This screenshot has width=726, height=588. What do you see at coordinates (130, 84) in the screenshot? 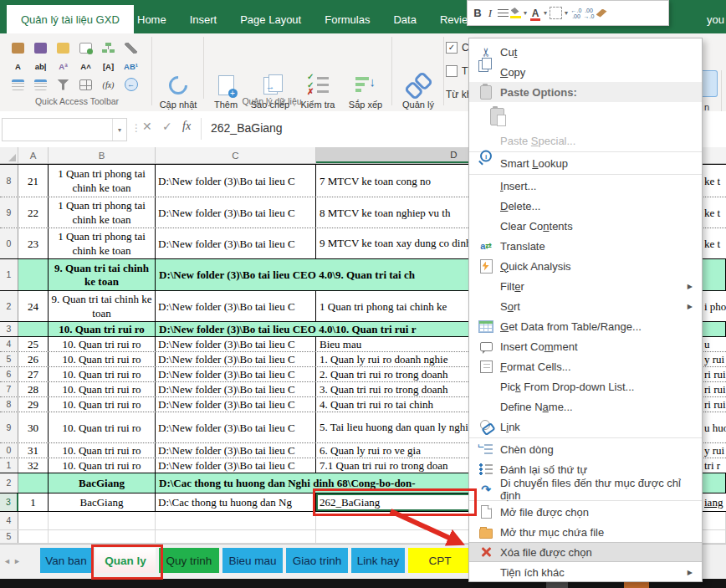
I see `back-button: ←` at bounding box center [130, 84].